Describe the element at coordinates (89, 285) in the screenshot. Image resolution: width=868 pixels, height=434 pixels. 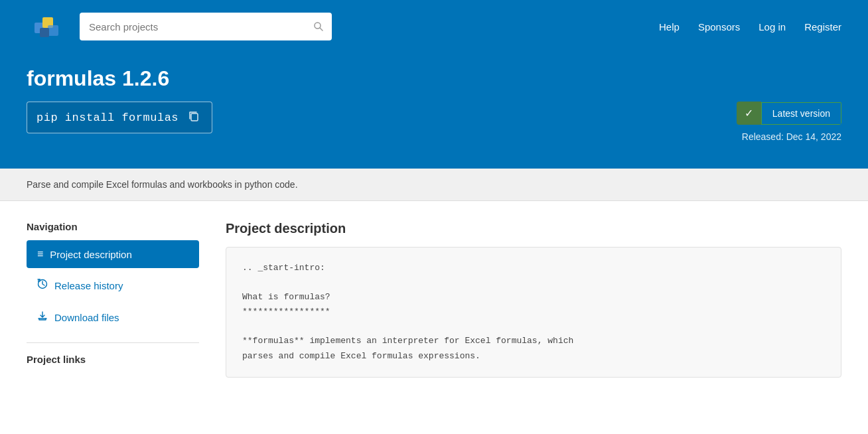
I see `nav-label-release-history: Release history` at that location.